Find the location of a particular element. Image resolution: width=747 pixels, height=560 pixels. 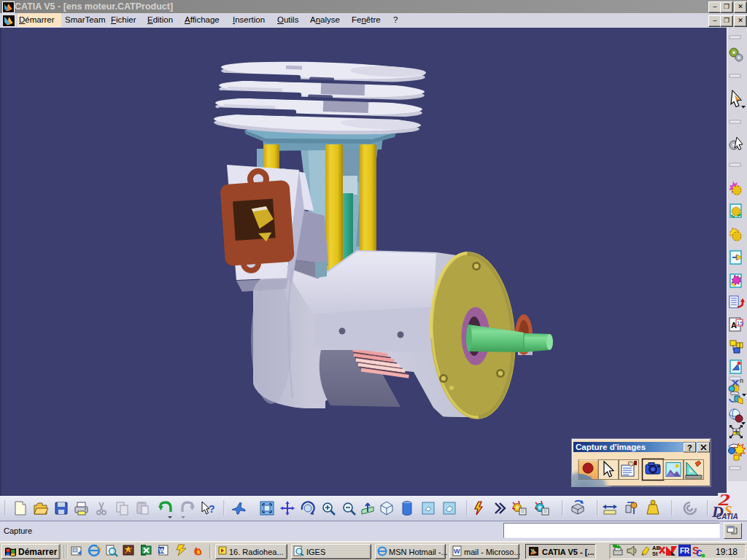

svg-text: CATIA is located at coordinates (727, 516).